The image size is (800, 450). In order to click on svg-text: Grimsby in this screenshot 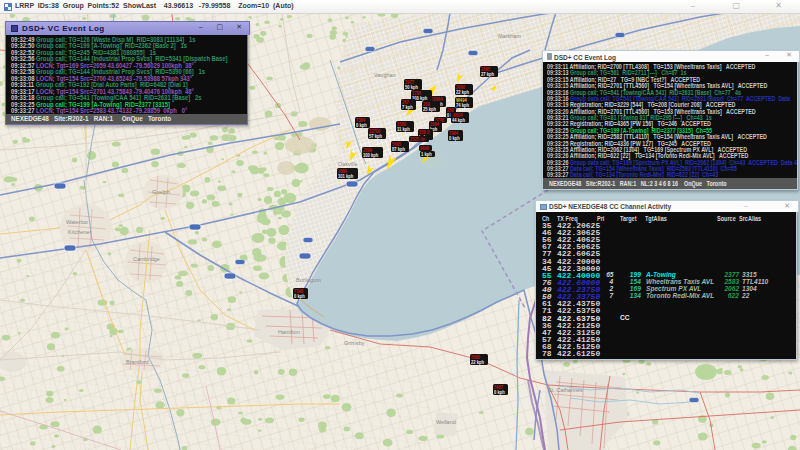, I will do `click(354, 343)`.